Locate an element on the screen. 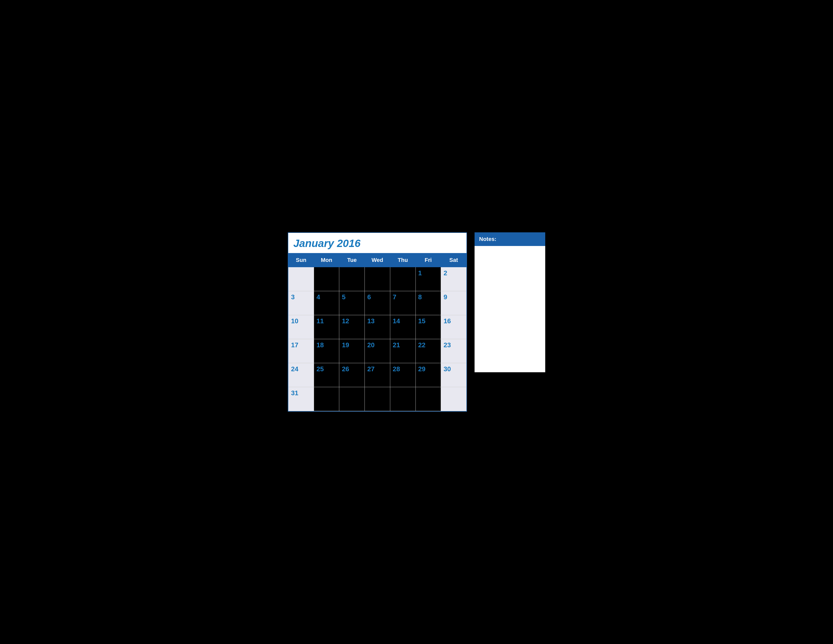 The height and width of the screenshot is (644, 833). calendar-week-row: 12 is located at coordinates (378, 279).